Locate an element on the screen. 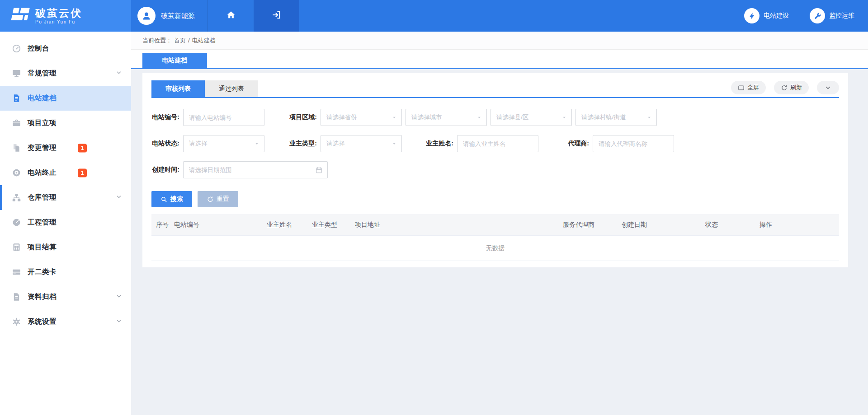 The image size is (868, 415). page-tab-station-filing: 电站建档 is located at coordinates (175, 61).